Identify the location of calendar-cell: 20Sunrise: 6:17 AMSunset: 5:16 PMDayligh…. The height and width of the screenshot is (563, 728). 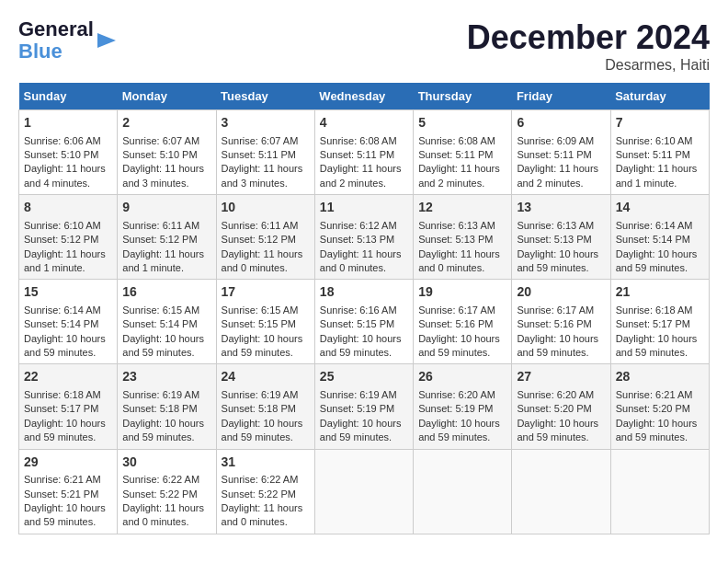
(561, 322).